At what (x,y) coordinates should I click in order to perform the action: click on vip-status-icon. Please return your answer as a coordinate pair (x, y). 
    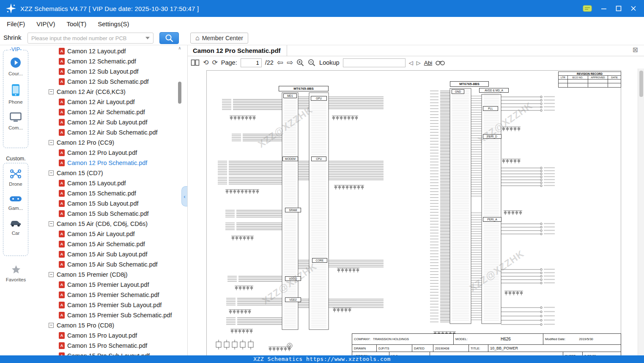
    Looking at the image, I should click on (587, 8).